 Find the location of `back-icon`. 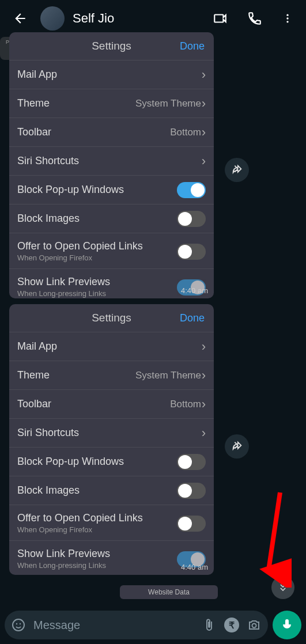

back-icon is located at coordinates (20, 18).